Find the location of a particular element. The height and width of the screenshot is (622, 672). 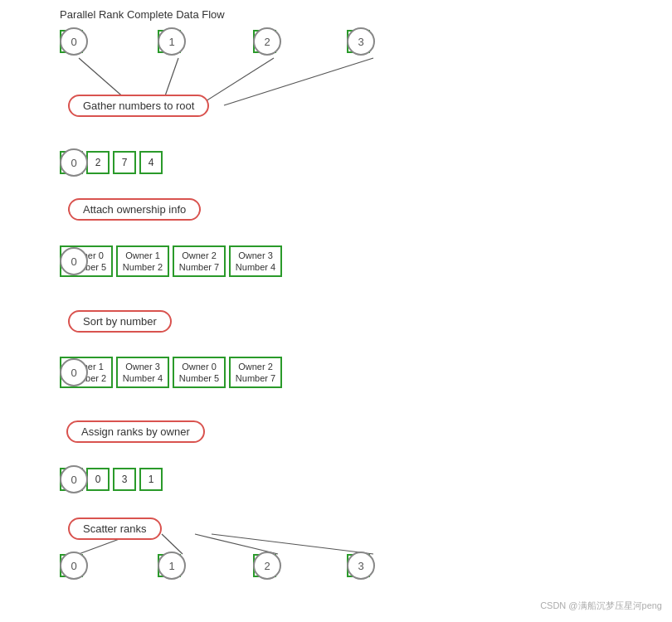

node-3-circle: 3 is located at coordinates (361, 41).